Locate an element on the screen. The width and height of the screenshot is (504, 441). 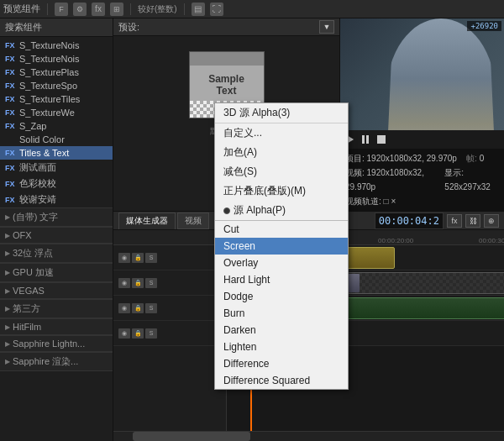
list-item-selected: FX Titles & Text is located at coordinates (56, 153).